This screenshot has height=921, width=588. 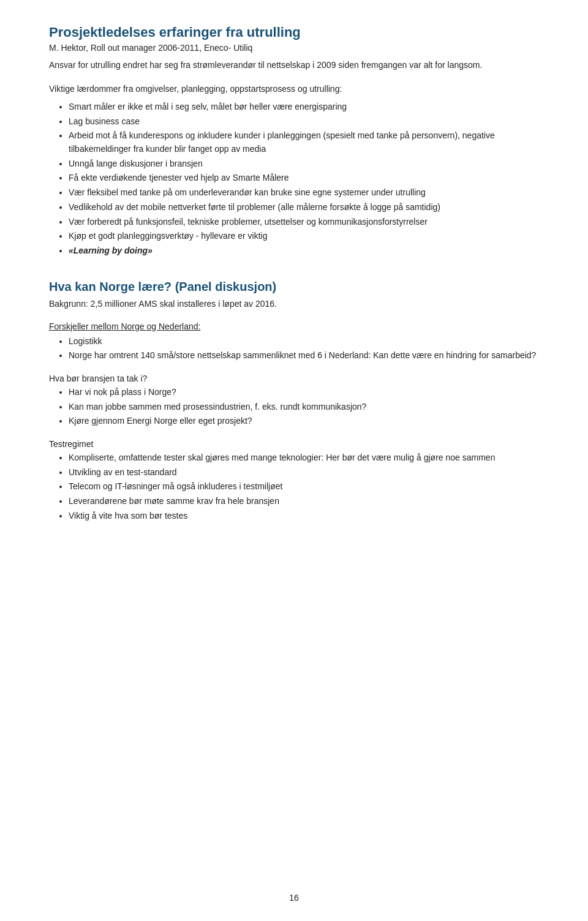 What do you see at coordinates (304, 178) in the screenshot?
I see `list-item: Få ekte verdiøkende tjenester ved hjelp …` at bounding box center [304, 178].